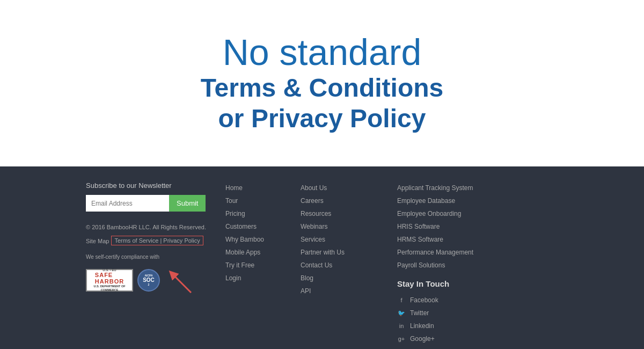 The width and height of the screenshot is (644, 349). I want to click on nav-column-1: HomeTourPricingCustomersWhy BambooMobile…, so click(258, 260).